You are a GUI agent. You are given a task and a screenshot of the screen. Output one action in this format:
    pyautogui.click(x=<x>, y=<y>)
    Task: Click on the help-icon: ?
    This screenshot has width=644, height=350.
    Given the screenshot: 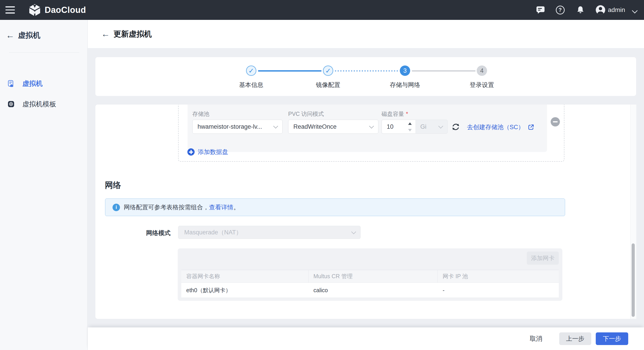 What is the action you would take?
    pyautogui.click(x=560, y=10)
    